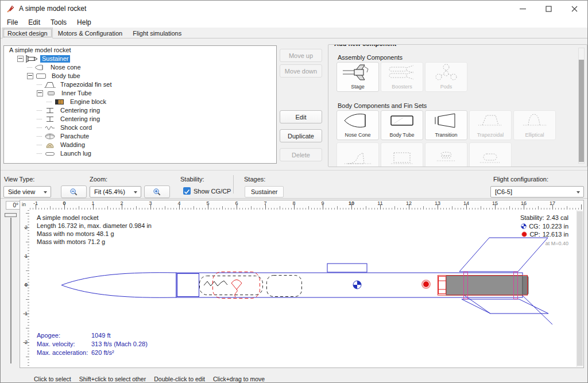  What do you see at coordinates (140, 145) in the screenshot?
I see `tree-item-wadding: Wadding` at bounding box center [140, 145].